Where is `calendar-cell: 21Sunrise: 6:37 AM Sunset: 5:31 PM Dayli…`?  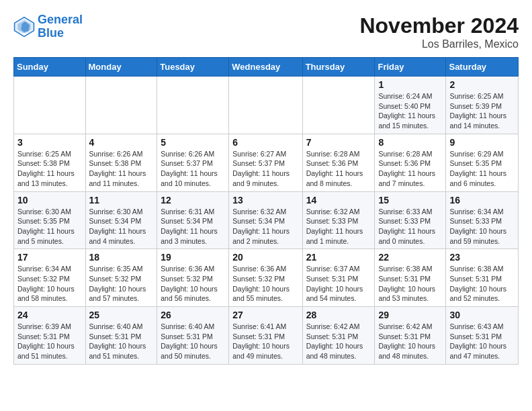 calendar-cell: 21Sunrise: 6:37 AM Sunset: 5:31 PM Dayli… is located at coordinates (339, 278).